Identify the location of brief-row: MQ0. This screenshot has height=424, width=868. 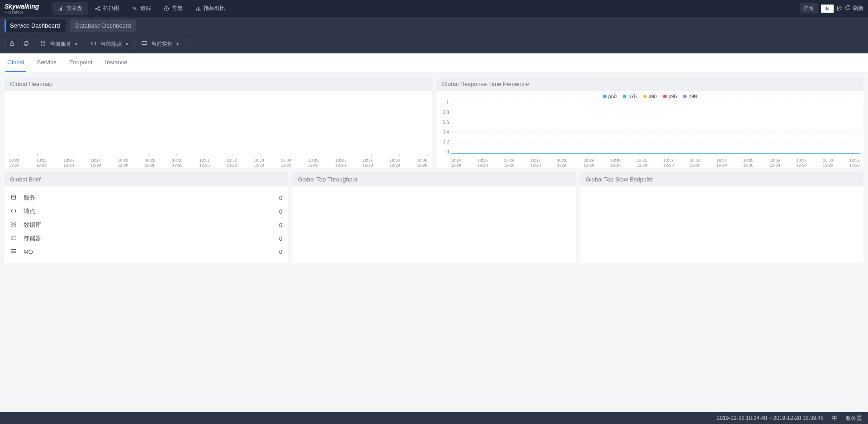
(146, 252).